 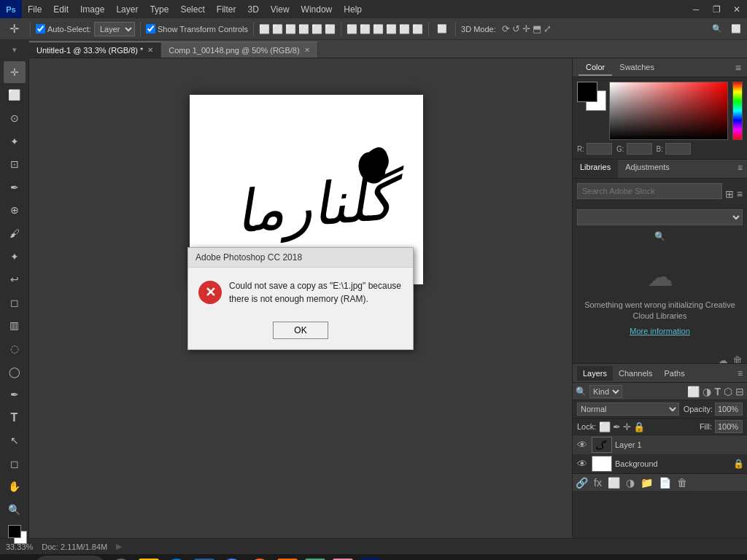 I want to click on dodge-tool: ◯, so click(x=15, y=372).